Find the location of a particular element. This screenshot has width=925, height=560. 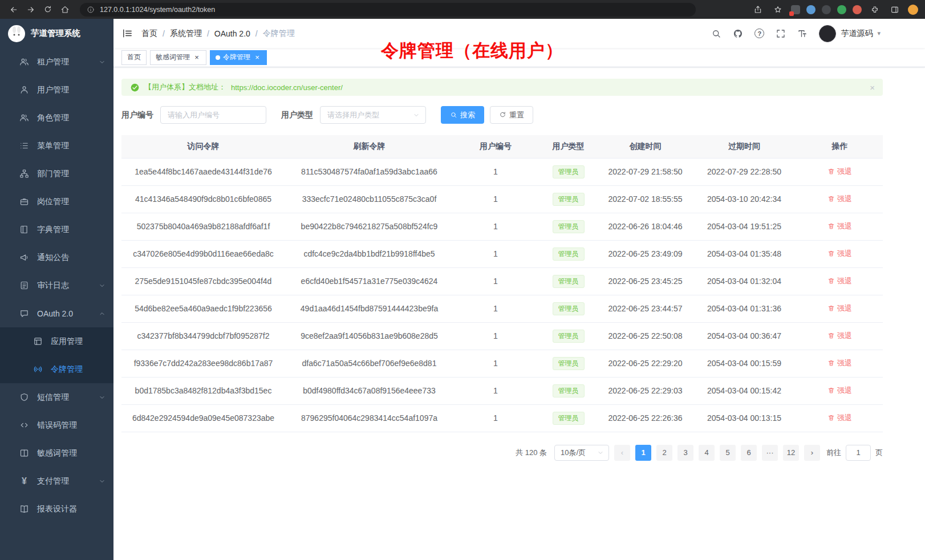

tab-home: 首页 is located at coordinates (134, 58).